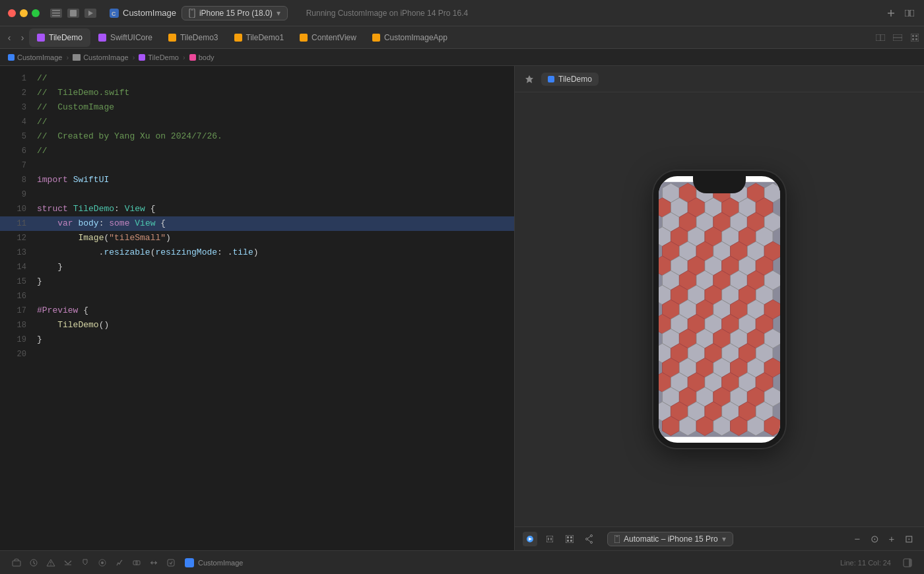 Image resolution: width=924 pixels, height=574 pixels. I want to click on split-view-button, so click(909, 13).